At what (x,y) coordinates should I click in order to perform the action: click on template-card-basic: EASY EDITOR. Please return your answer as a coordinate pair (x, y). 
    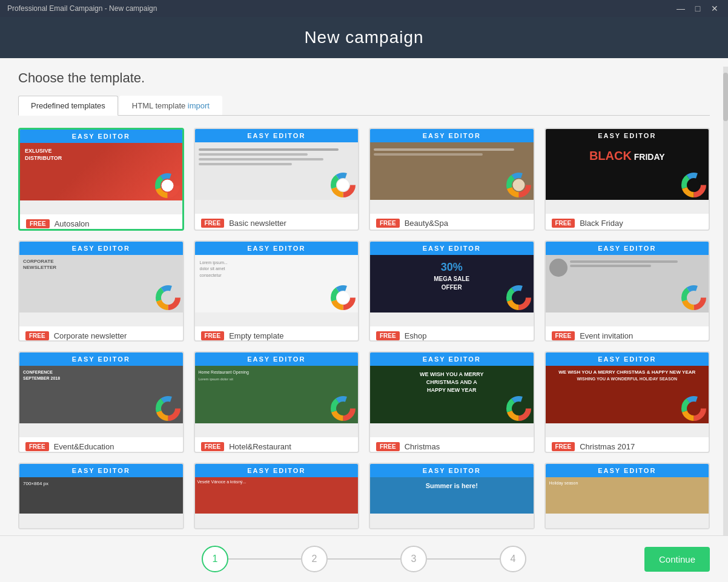
    Looking at the image, I should click on (277, 179).